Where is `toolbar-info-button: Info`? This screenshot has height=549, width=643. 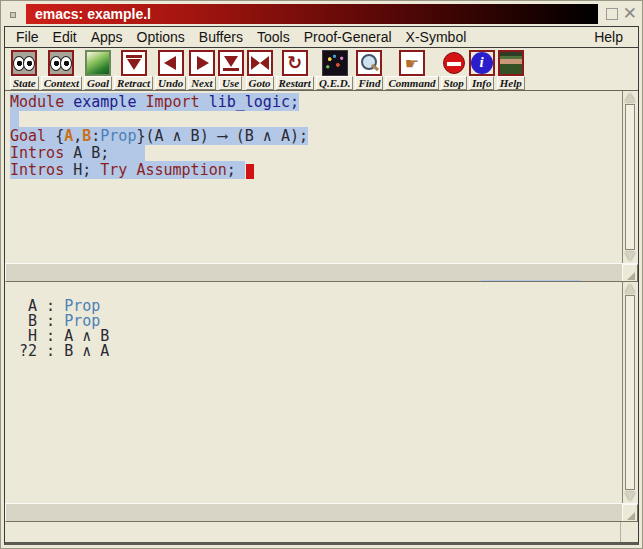 toolbar-info-button: Info is located at coordinates (482, 70).